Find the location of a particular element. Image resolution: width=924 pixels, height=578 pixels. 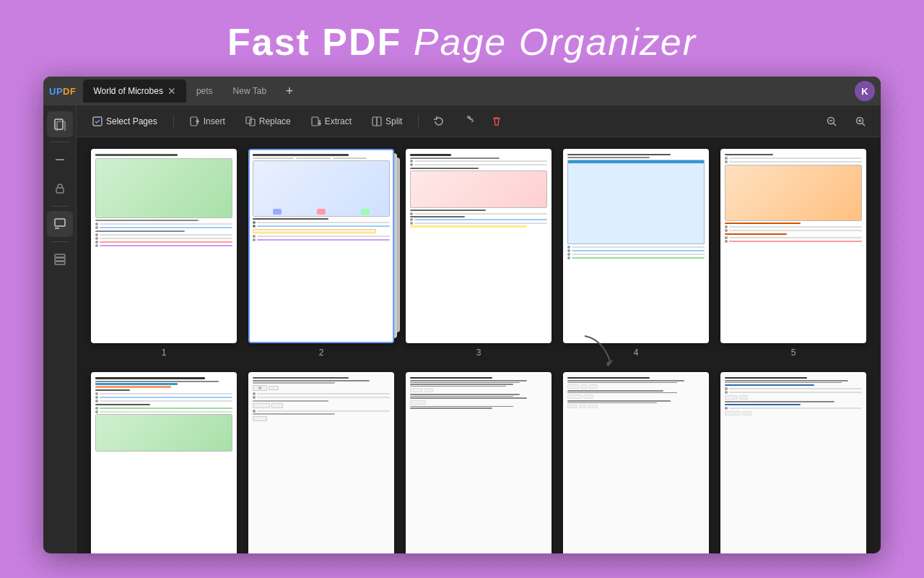

page-item-9: 9 is located at coordinates (636, 462).